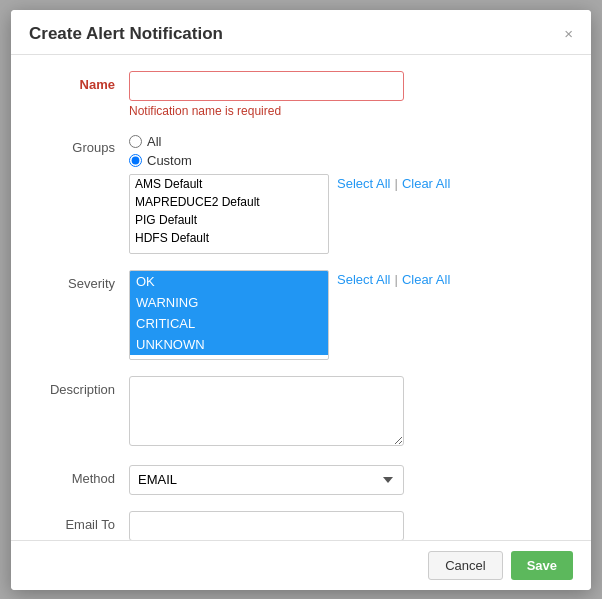 The width and height of the screenshot is (602, 599). I want to click on groups-all-label: All, so click(154, 142).